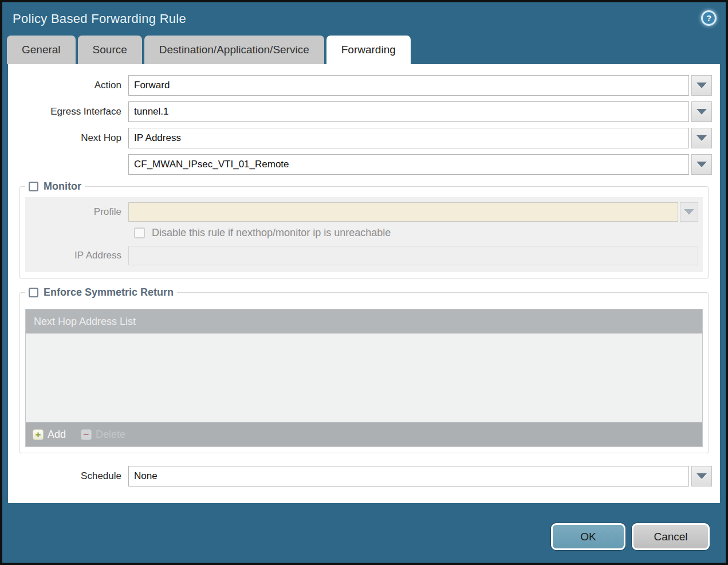 The image size is (728, 565). Describe the element at coordinates (414, 256) in the screenshot. I see `monitor-ip-address-input` at that location.